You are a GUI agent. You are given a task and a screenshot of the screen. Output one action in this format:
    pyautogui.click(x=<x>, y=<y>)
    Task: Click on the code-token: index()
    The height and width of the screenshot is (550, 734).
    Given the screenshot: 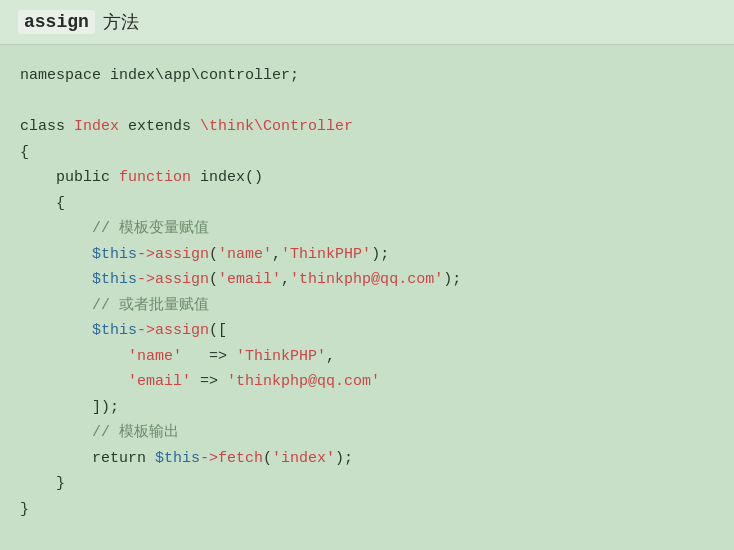 What is the action you would take?
    pyautogui.click(x=227, y=178)
    